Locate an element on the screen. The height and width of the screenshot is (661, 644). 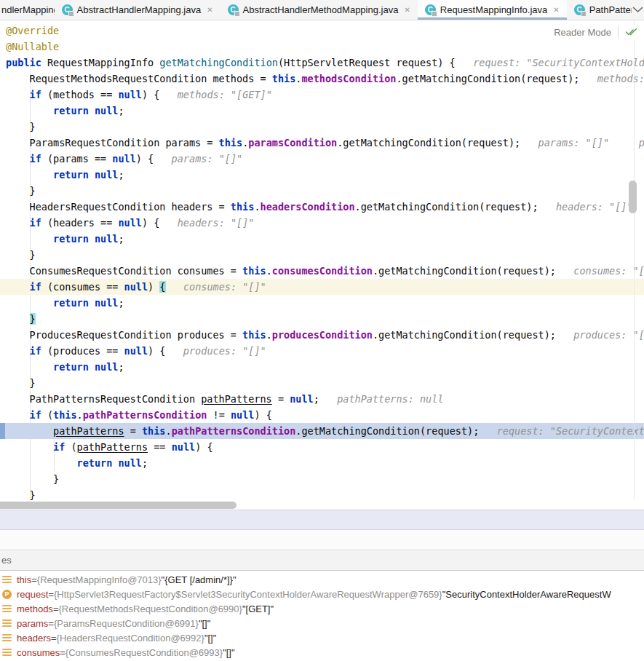
variable-type-ref: {HttpServlet3RequestFactory$Servlet3Secu… is located at coordinates (248, 594).